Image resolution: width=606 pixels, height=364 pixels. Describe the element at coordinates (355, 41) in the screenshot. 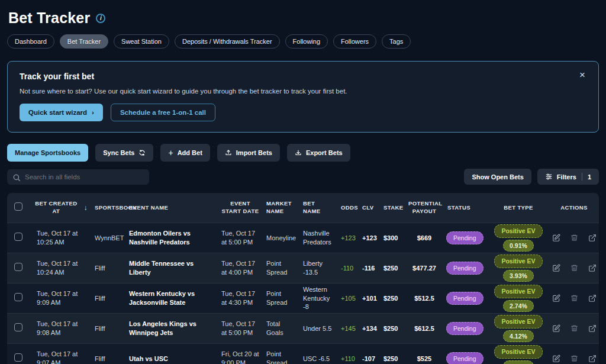

I see `tab-followers: Followers` at that location.